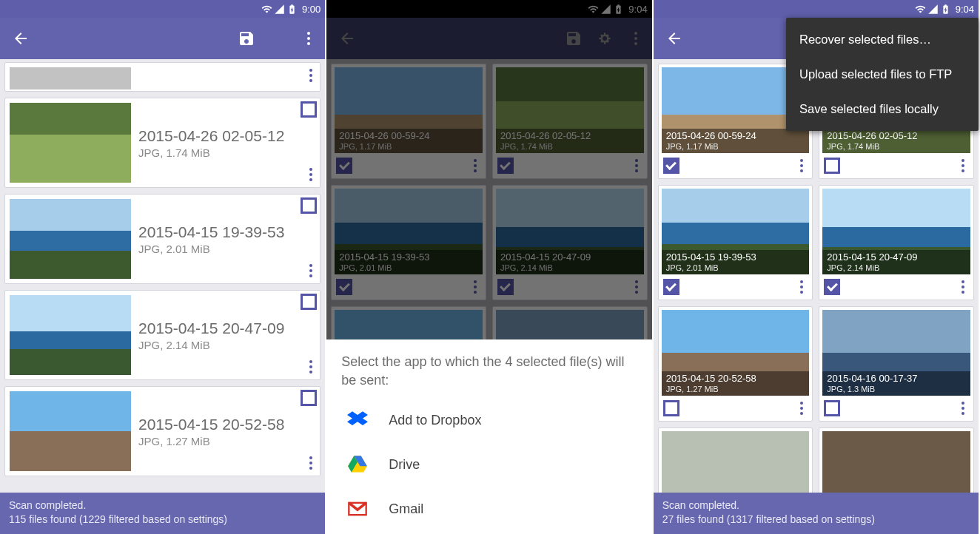 This screenshot has width=980, height=534. Describe the element at coordinates (163, 431) in the screenshot. I see `list-item: 2015-04-15 20-52-58 JPG, 1.27 MiB` at that location.